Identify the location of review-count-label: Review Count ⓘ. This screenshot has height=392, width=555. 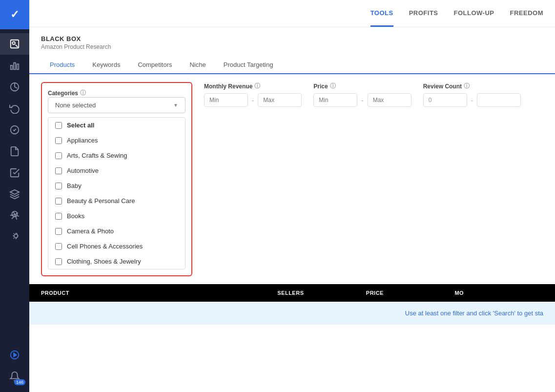
(472, 86).